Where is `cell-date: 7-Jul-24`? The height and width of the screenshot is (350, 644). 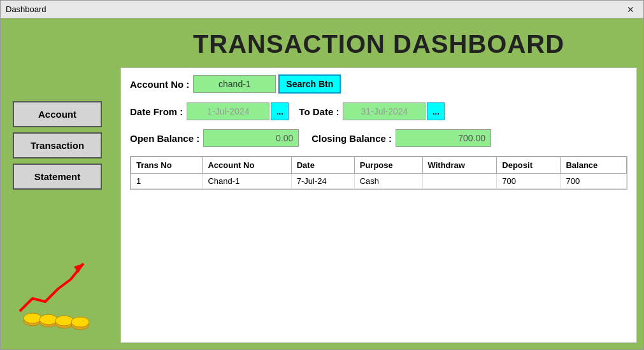 cell-date: 7-Jul-24 is located at coordinates (322, 181).